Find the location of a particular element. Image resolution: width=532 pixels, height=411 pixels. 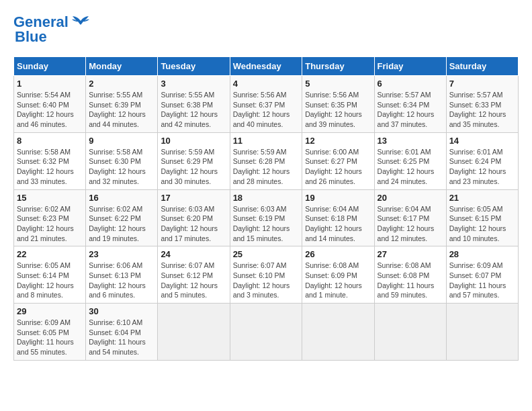

day-info: Sunrise: 5:58 AM Sunset: 6:32 PM Dayligh… is located at coordinates (50, 167).